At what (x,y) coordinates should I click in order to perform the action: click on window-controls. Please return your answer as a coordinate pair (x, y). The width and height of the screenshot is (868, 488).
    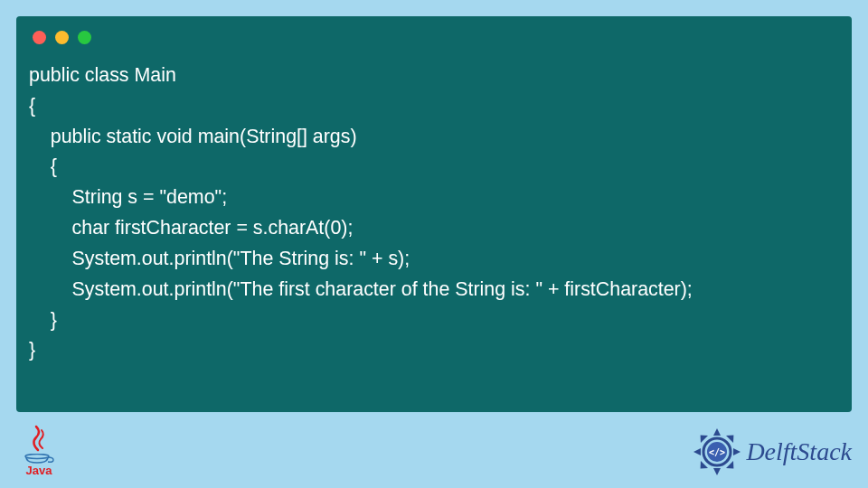
    Looking at the image, I should click on (434, 34).